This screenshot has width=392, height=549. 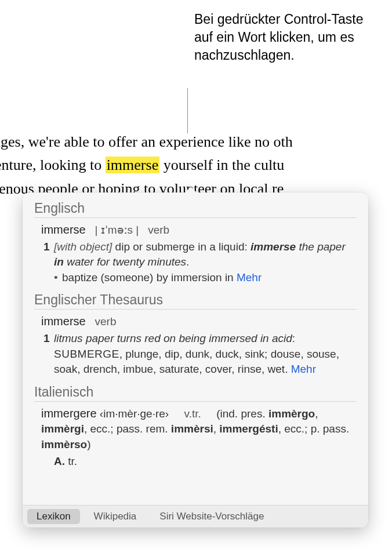 I want to click on primary-synonym: SUBMERGE, so click(x=87, y=354).